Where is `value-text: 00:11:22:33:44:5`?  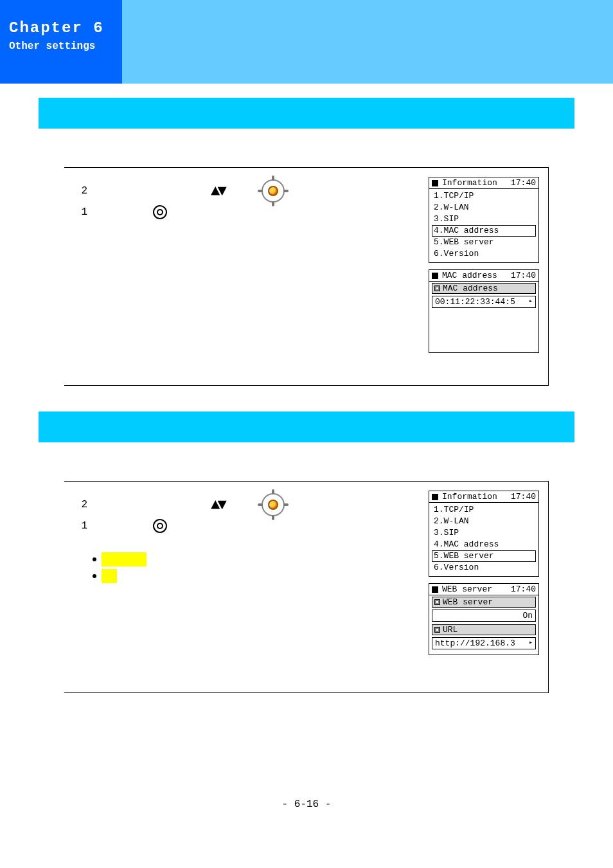 value-text: 00:11:22:33:44:5 is located at coordinates (475, 302).